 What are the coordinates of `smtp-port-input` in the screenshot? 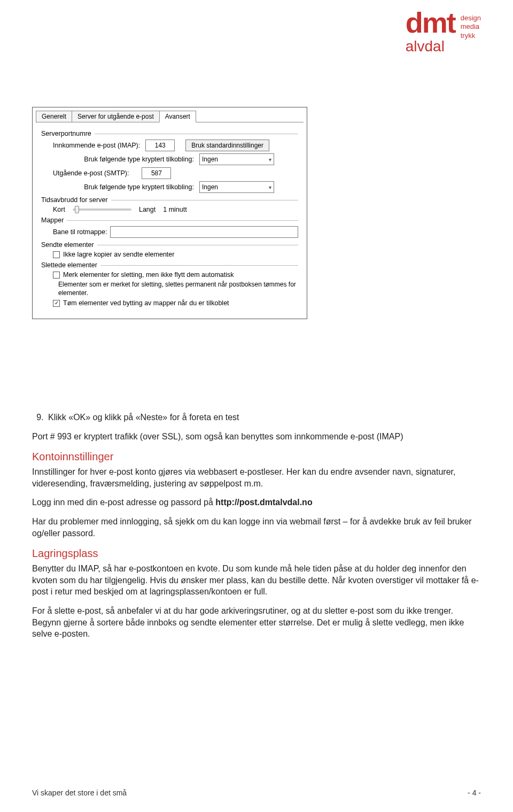 It's located at (156, 173).